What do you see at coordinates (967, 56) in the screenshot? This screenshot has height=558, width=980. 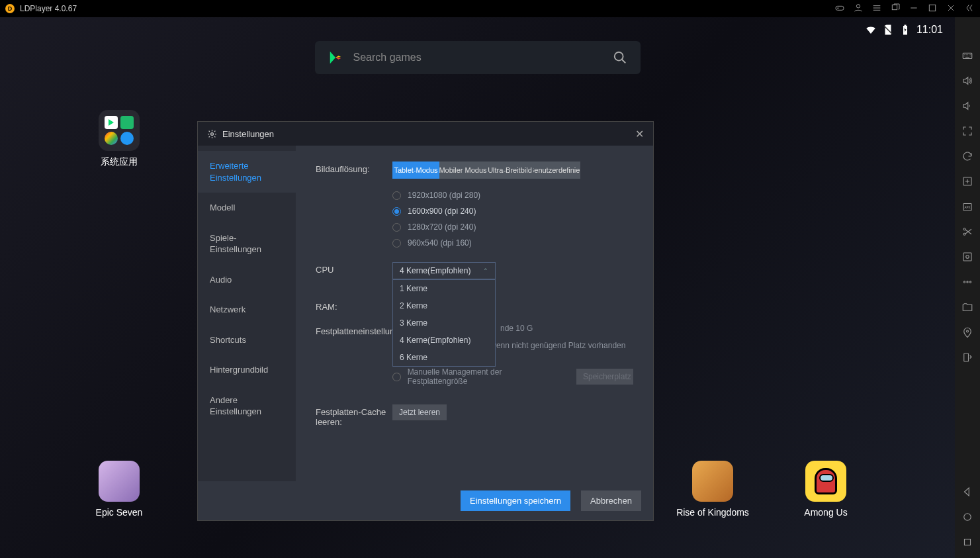 I see `keyboard-icon` at bounding box center [967, 56].